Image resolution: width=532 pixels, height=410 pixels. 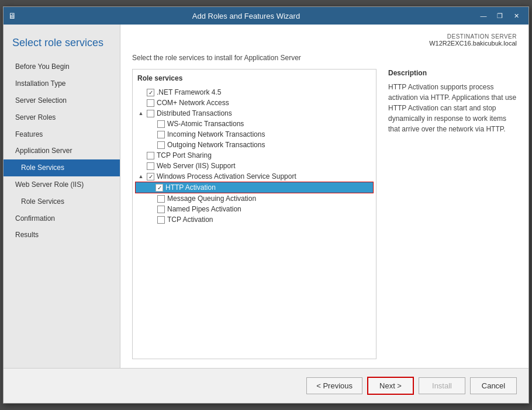 I want to click on list-item: ▲ Windows Process Activation Service Sup…, so click(x=254, y=176).